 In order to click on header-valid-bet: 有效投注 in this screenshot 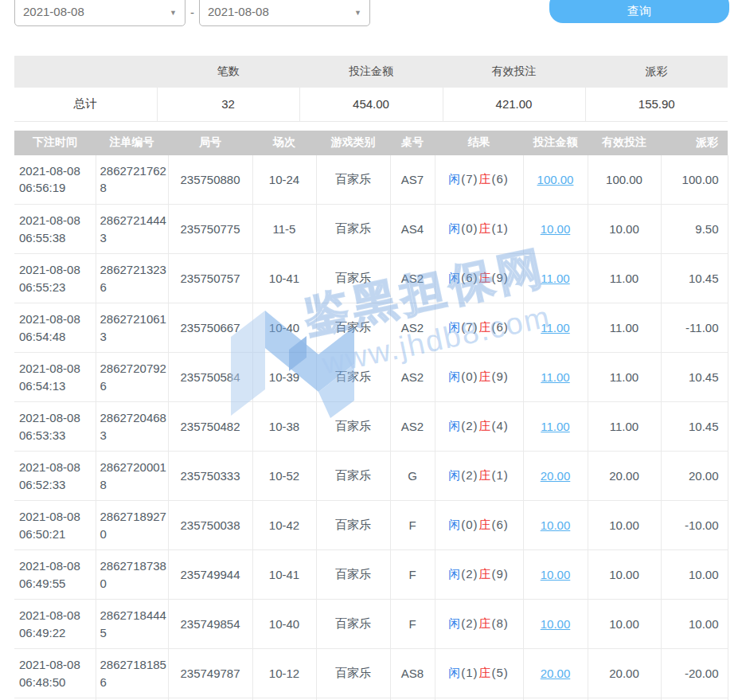, I will do `click(624, 143)`.